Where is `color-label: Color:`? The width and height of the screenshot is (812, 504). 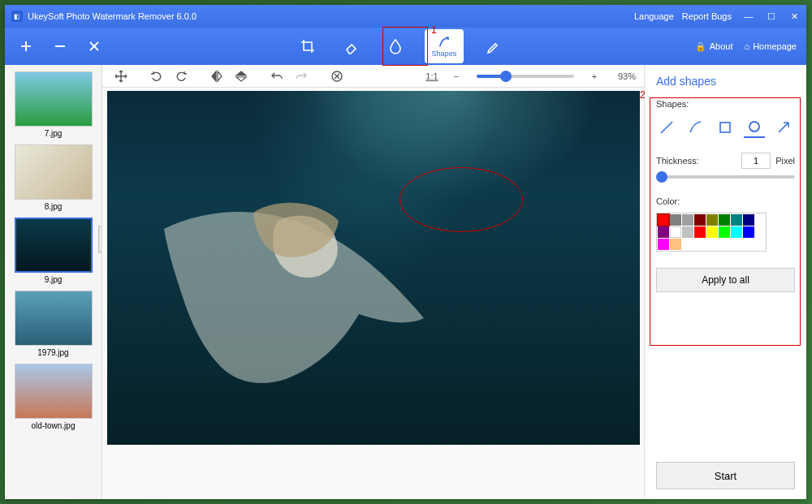 color-label: Color: is located at coordinates (726, 201).